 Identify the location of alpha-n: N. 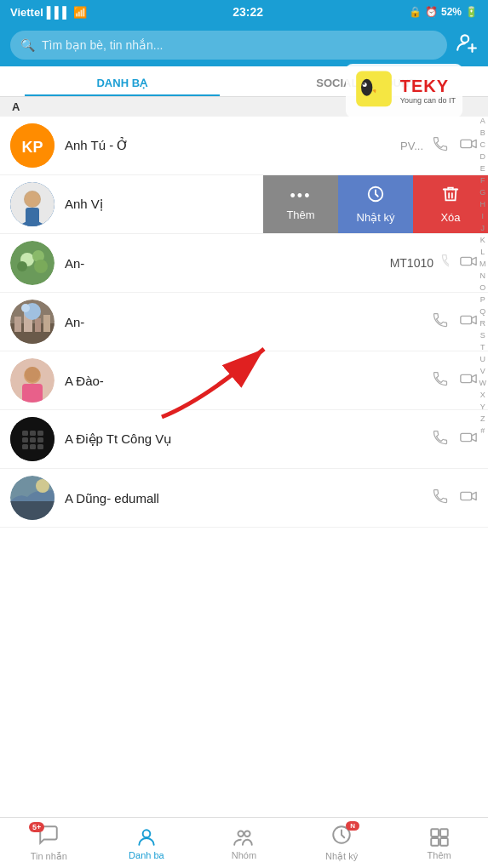
(484, 276).